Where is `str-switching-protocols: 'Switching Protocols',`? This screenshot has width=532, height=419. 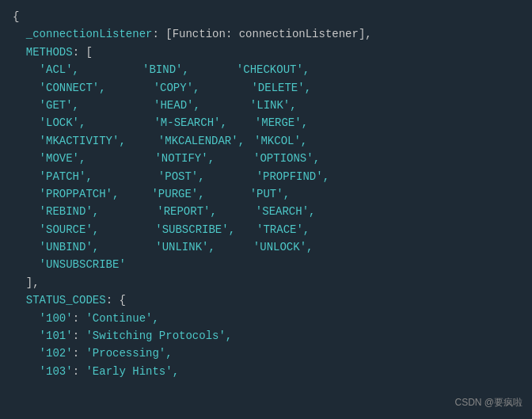 str-switching-protocols: 'Switching Protocols', is located at coordinates (158, 336).